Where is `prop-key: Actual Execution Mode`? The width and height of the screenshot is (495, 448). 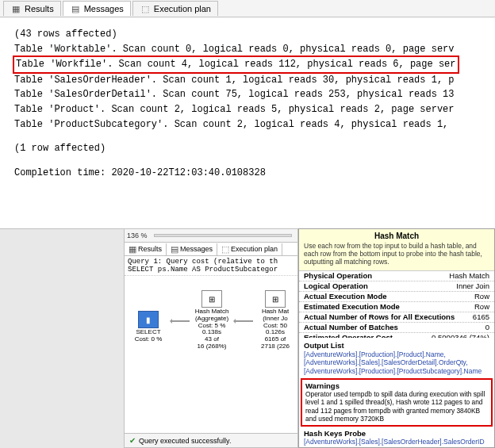 prop-key: Actual Execution Mode is located at coordinates (346, 297).